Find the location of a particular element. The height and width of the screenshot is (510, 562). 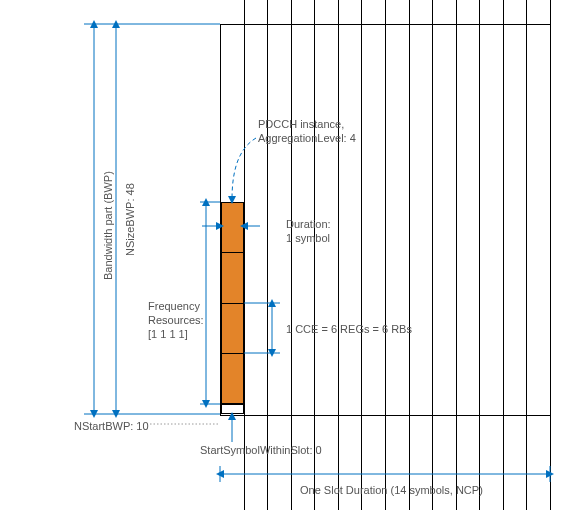

cce-equiv-label: 1 CCE = 6 REGs = 6 RBs is located at coordinates (349, 329).